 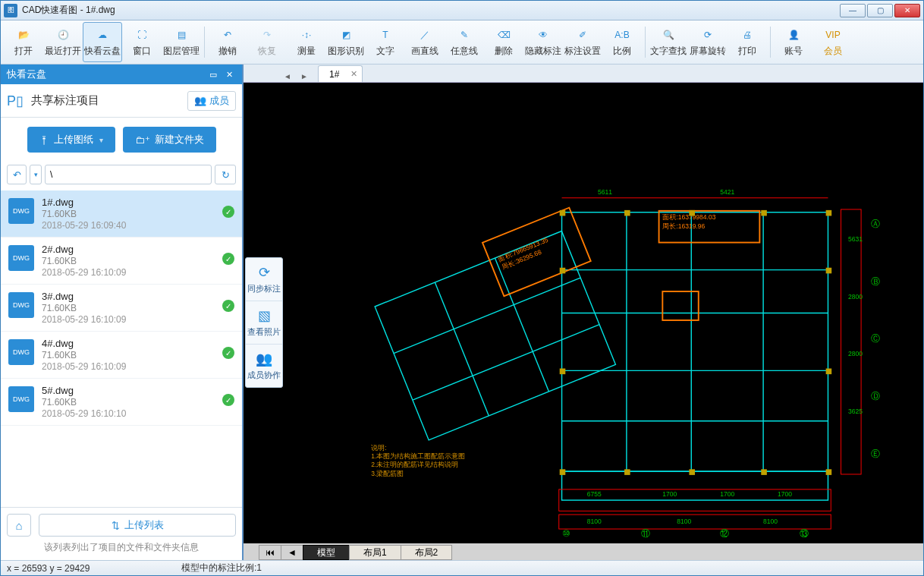 What do you see at coordinates (292, 552) in the screenshot?
I see `layout-nav-prev: ◄` at bounding box center [292, 552].